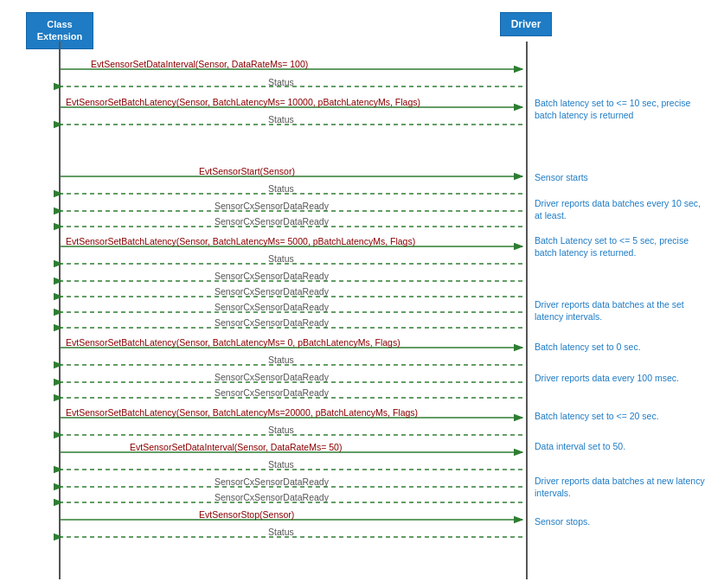 This screenshot has width=724, height=588. Describe the element at coordinates (243, 102) in the screenshot. I see `label-a3: EvtSensorSetBatchLatency(Sensor, BatchLa…` at that location.